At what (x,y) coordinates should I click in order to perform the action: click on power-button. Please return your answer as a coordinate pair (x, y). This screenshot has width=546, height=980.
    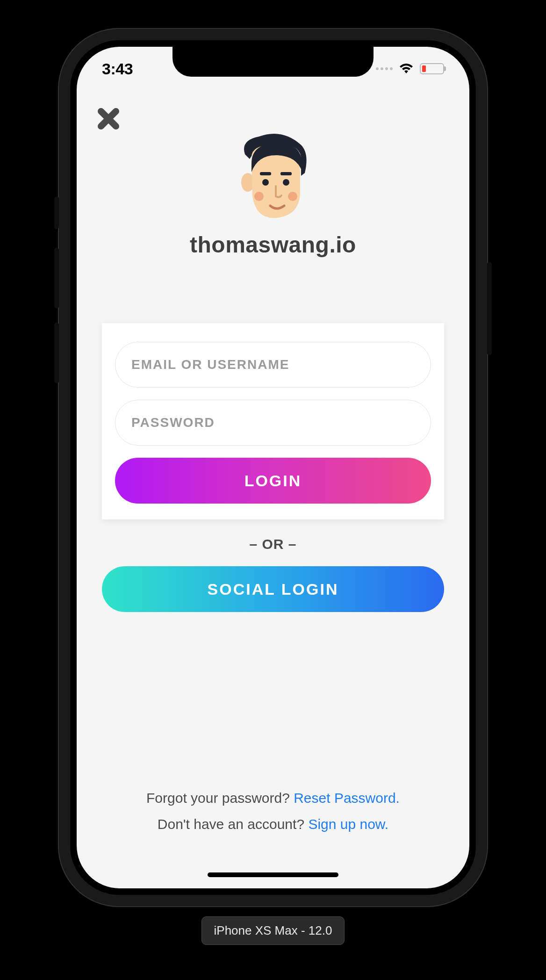
    Looking at the image, I should click on (489, 309).